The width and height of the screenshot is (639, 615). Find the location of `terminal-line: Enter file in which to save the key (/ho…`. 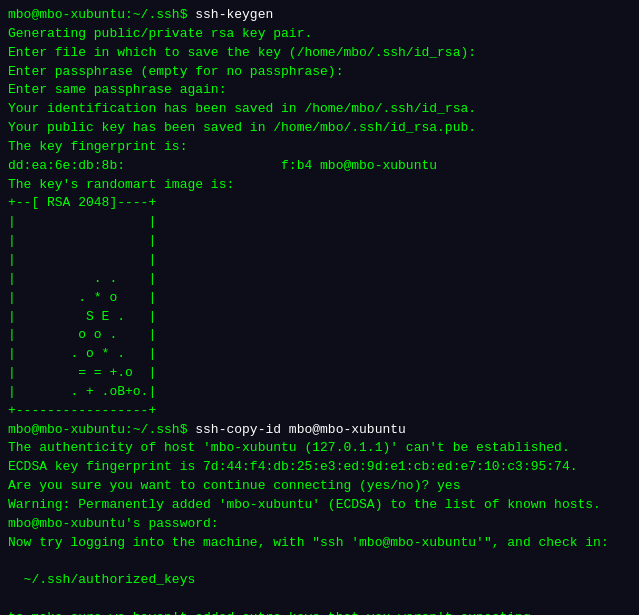

terminal-line: Enter file in which to save the key (/ho… is located at coordinates (320, 54).